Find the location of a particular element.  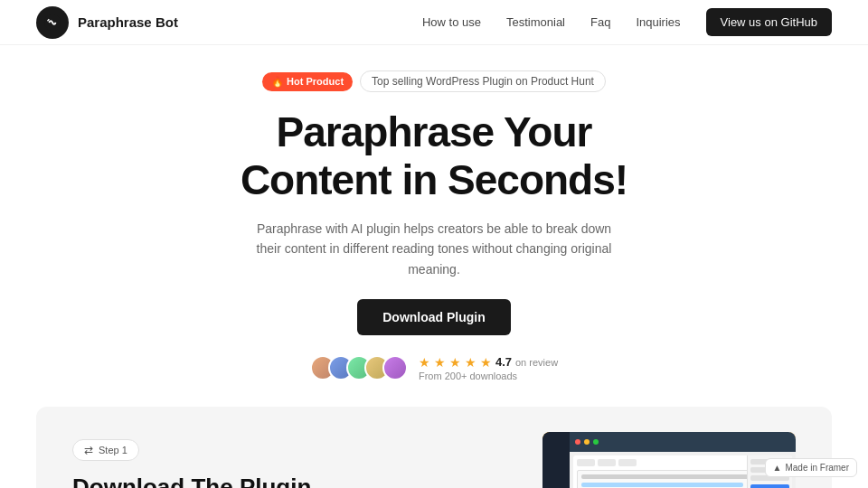

plugin-body: Highlight text you wish to paraphrase an… is located at coordinates (683, 472).